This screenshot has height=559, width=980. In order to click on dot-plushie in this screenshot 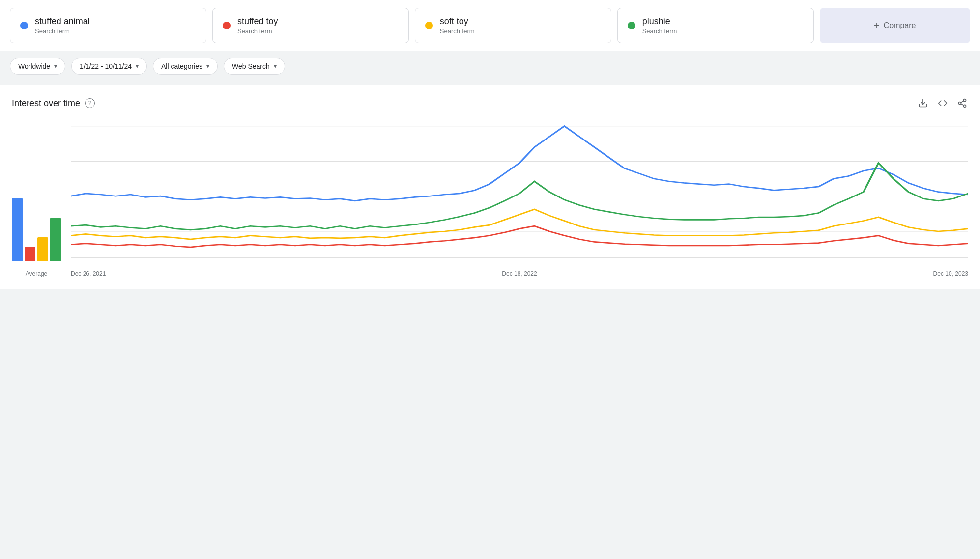, I will do `click(632, 26)`.